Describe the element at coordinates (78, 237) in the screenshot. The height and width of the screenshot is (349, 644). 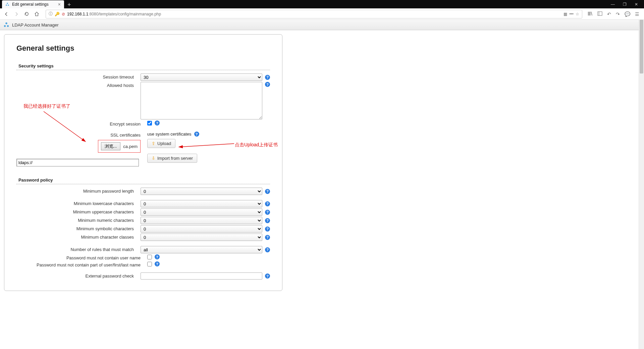
I see `min-classes-label: Minimum character classes` at that location.